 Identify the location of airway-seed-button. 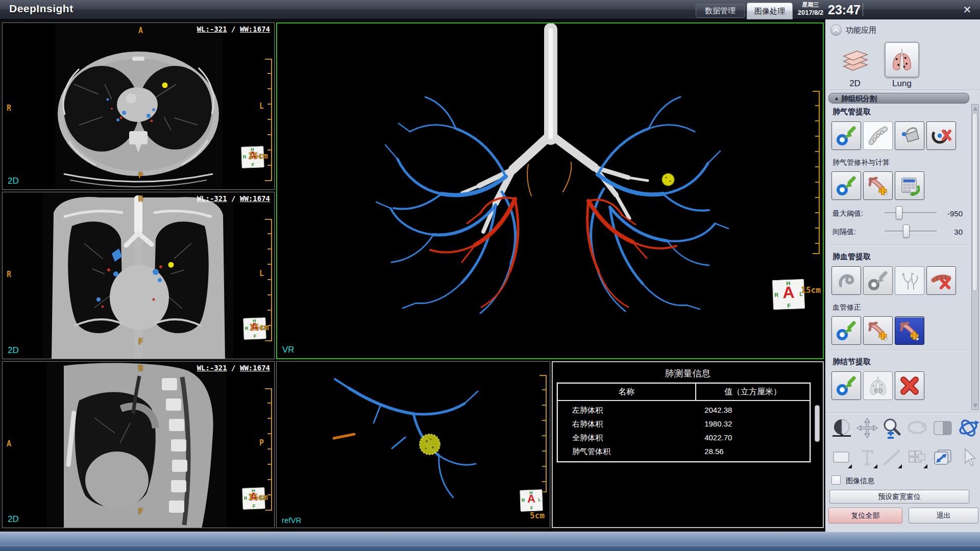
(846, 136).